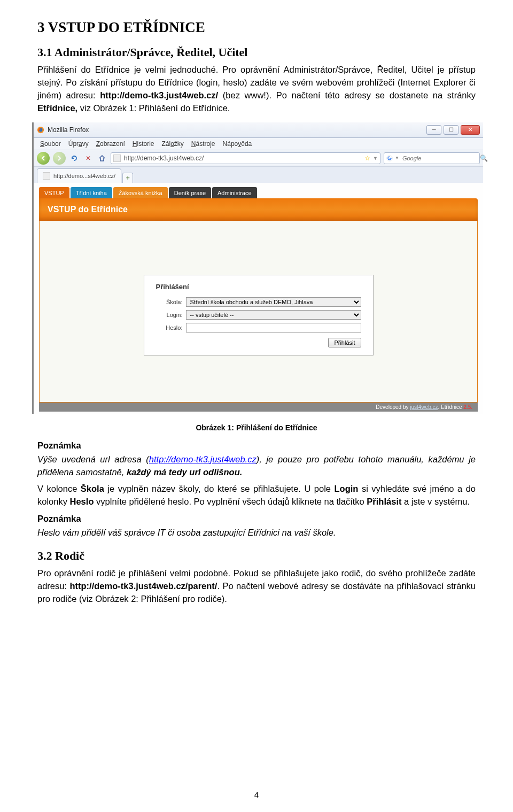 This screenshot has height=812, width=513. I want to click on note-2: Heslo vám přidělí váš správce IT či osob…, so click(256, 533).